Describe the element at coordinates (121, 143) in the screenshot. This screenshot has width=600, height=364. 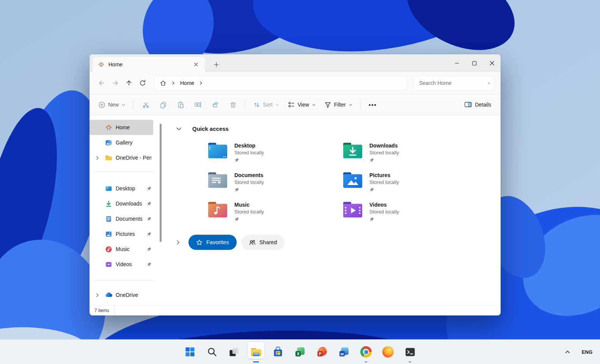
I see `sidebar-item-gallery: Gallery` at that location.